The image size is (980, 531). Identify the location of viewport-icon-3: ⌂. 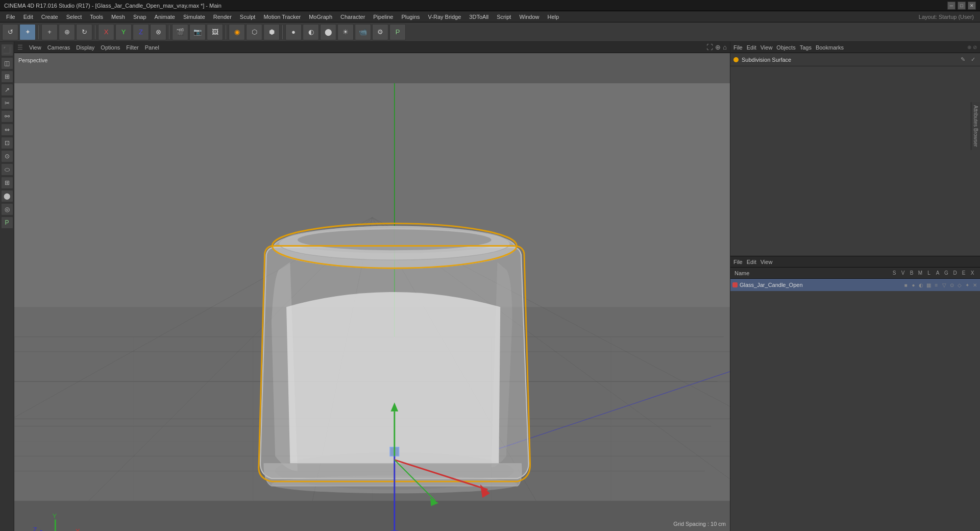
(725, 47).